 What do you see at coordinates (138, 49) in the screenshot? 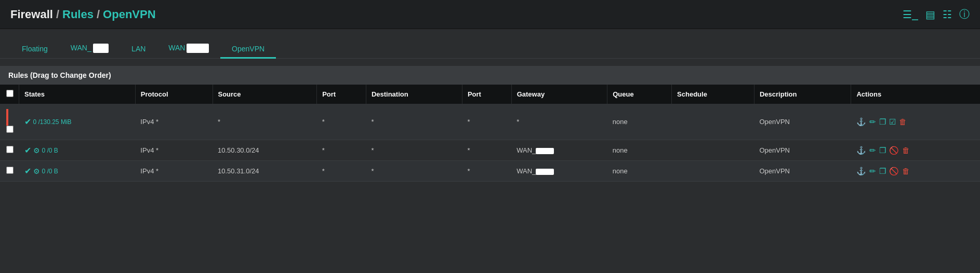
I see `tab-lan: LAN` at bounding box center [138, 49].